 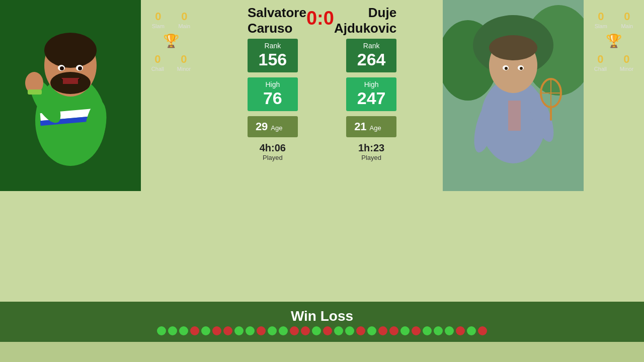 What do you see at coordinates (322, 316) in the screenshot?
I see `win-loss-title: Win Loss` at bounding box center [322, 316].